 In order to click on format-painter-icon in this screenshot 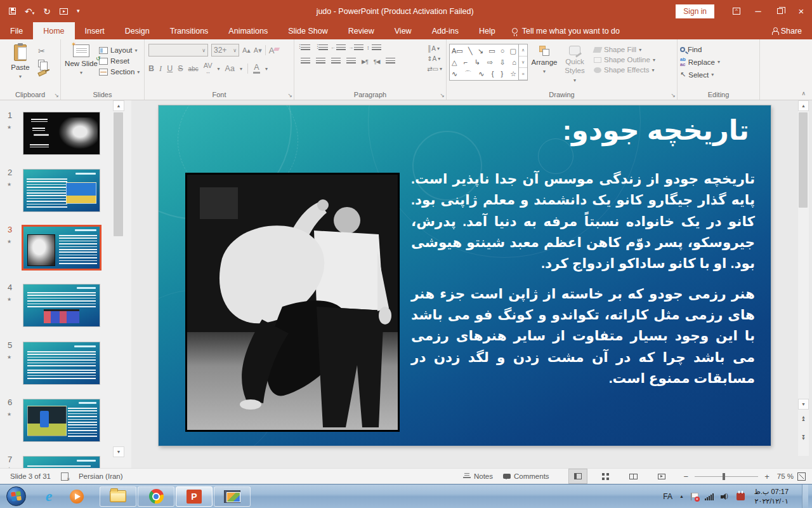, I will do `click(42, 74)`.